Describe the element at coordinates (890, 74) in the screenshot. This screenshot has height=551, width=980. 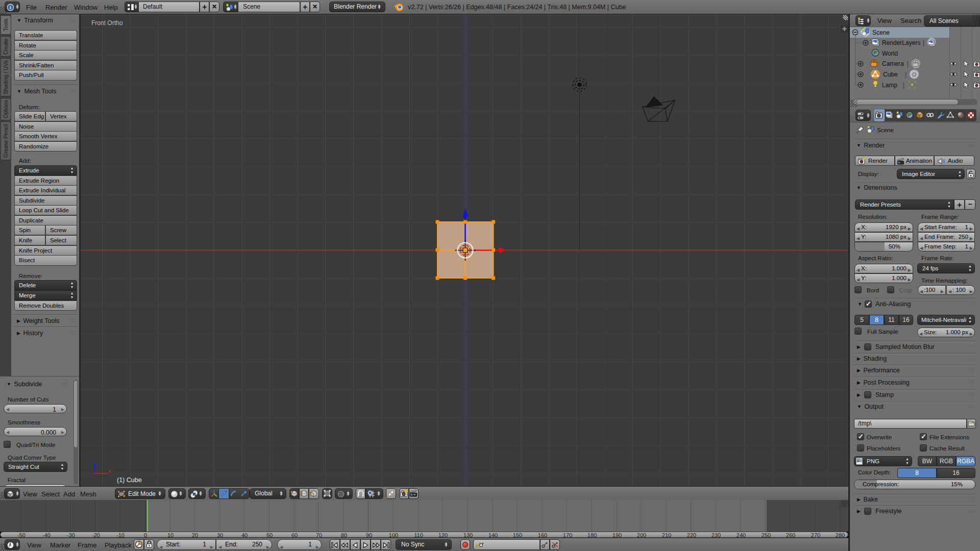
I see `svg-text: Cube` at that location.